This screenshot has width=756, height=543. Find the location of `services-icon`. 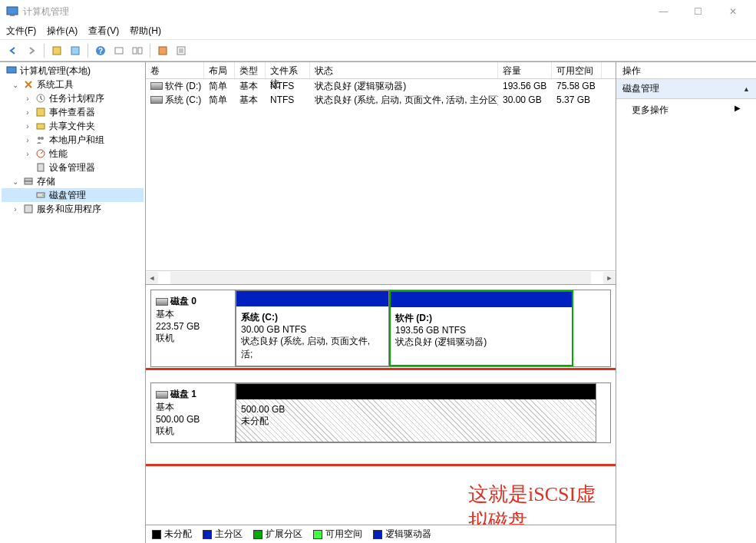

services-icon is located at coordinates (28, 209).